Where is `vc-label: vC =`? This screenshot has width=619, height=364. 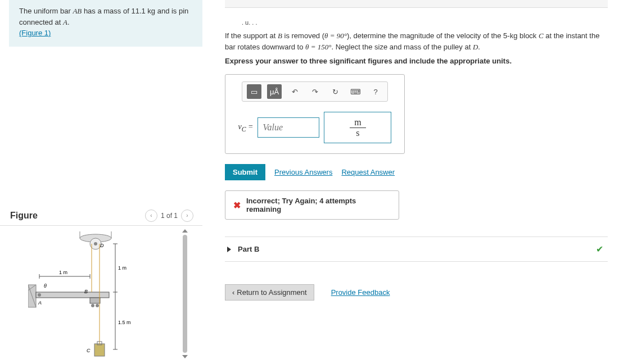 vc-label: vC = is located at coordinates (246, 128).